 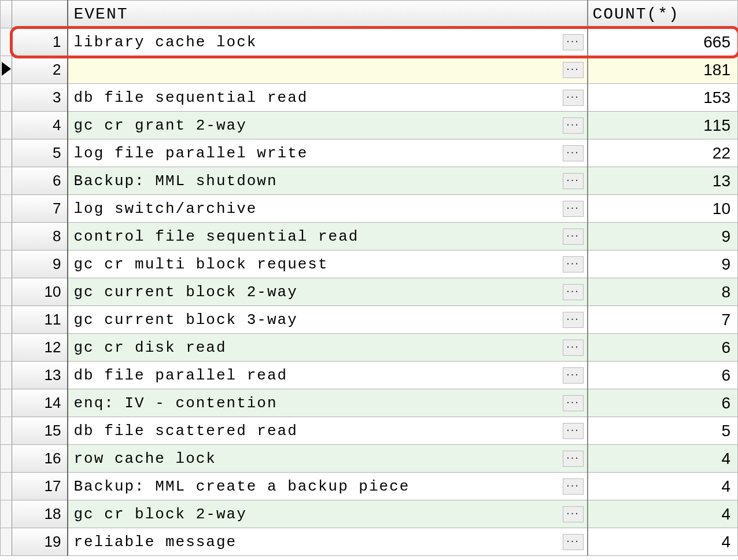 I want to click on table-row: 8control file sequential read···9, so click(x=369, y=237).